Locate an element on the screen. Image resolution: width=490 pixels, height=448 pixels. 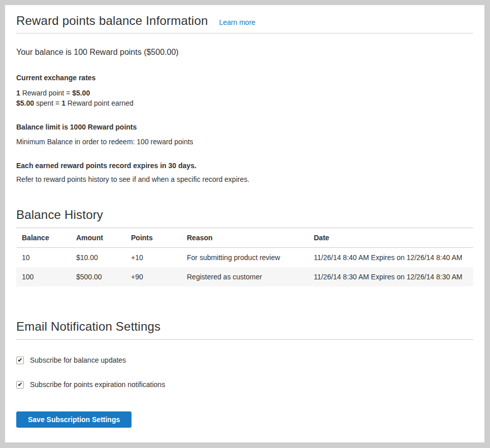
column-header-points: Points is located at coordinates (153, 238).